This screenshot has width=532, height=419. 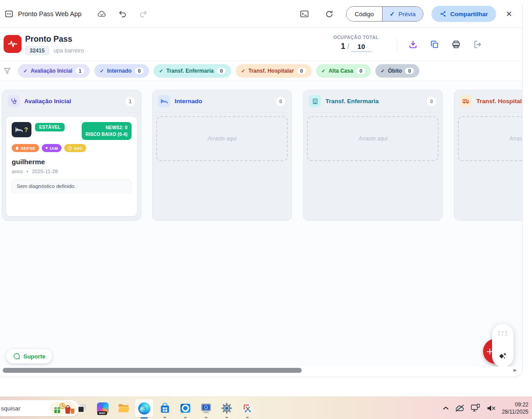 I want to click on chat-bubble-icon, so click(x=17, y=356).